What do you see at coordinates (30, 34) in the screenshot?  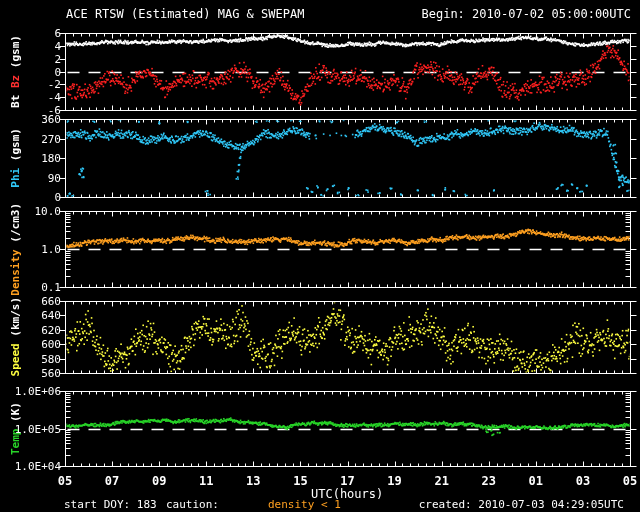 I see `y-tick-label: 6` at bounding box center [30, 34].